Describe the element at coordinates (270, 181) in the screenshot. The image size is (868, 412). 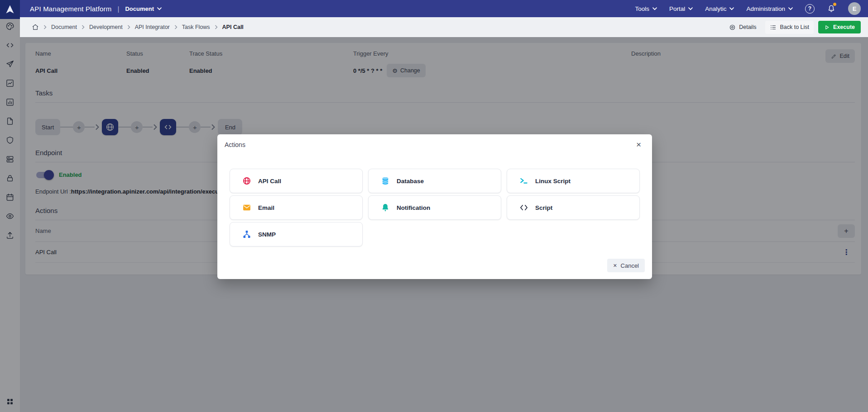
I see `action-card-label: API Call` at that location.